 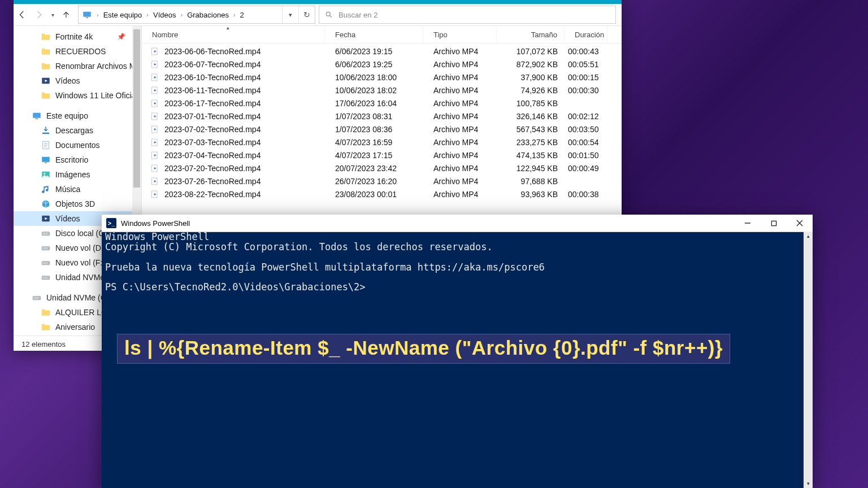 What do you see at coordinates (374, 51) in the screenshot?
I see `file-date: 6/06/2023 19:15` at bounding box center [374, 51].